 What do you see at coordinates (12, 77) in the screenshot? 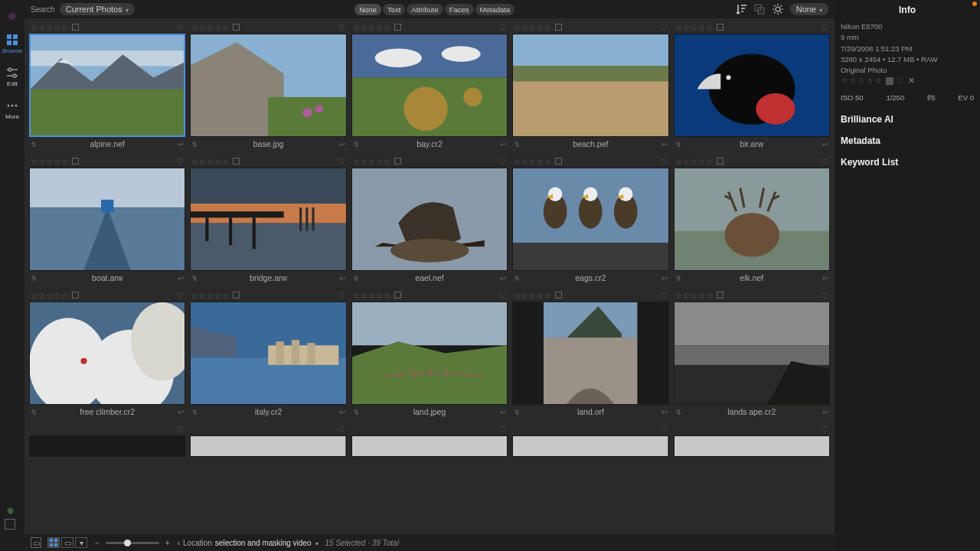
I see `edit-tab: Edit` at bounding box center [12, 77].